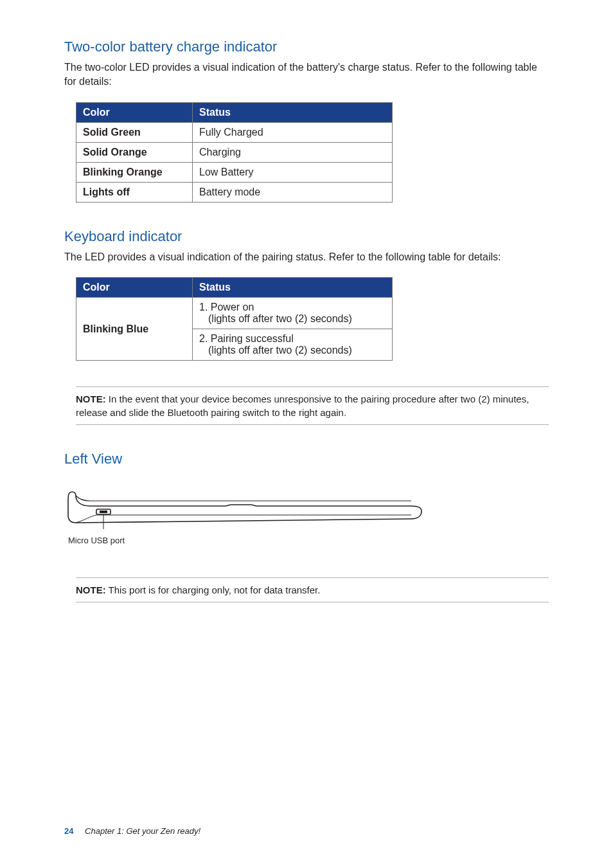 The image size is (613, 868). What do you see at coordinates (306, 47) in the screenshot?
I see `heading-battery-indicator: Two-color battery charge indicator` at bounding box center [306, 47].